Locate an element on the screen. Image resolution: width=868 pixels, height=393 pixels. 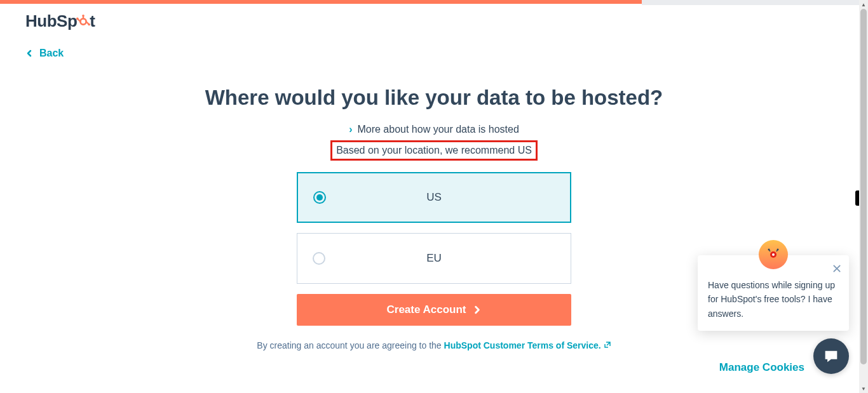
hubspot-logo: HubSp t is located at coordinates (60, 22).